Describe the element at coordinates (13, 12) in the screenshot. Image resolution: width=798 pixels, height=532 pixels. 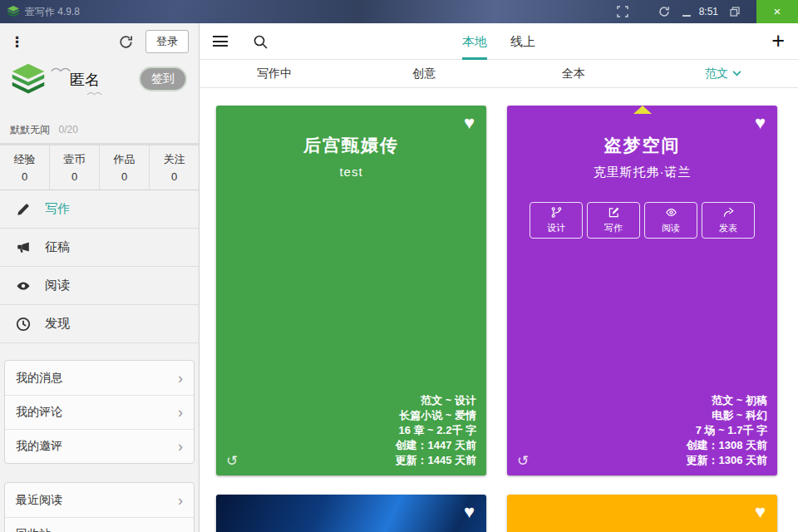
I see `app-logo-icon` at that location.